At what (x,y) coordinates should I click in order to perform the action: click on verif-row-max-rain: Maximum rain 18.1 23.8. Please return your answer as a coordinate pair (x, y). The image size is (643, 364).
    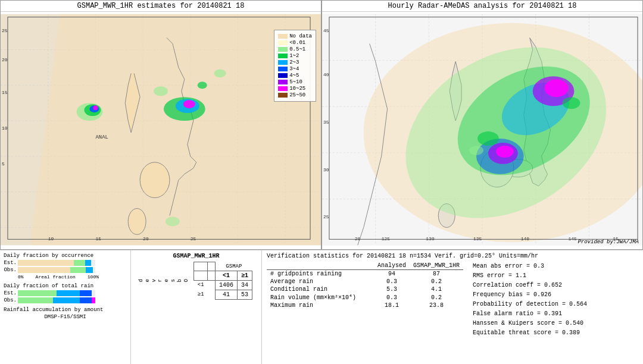
    Looking at the image, I should click on (365, 306).